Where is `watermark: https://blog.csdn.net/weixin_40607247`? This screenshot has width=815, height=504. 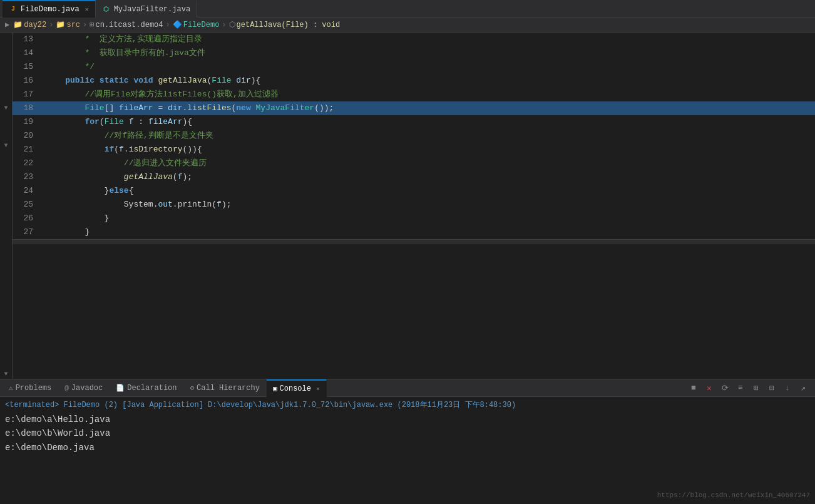
watermark: https://blog.csdn.net/weixin_40607247 is located at coordinates (734, 495).